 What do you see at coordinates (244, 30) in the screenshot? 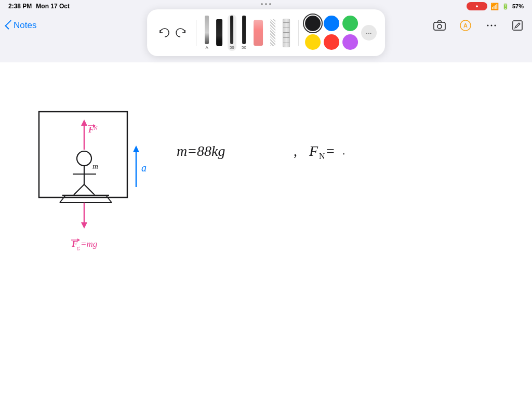
I see `fine-pen-shape` at bounding box center [244, 30].